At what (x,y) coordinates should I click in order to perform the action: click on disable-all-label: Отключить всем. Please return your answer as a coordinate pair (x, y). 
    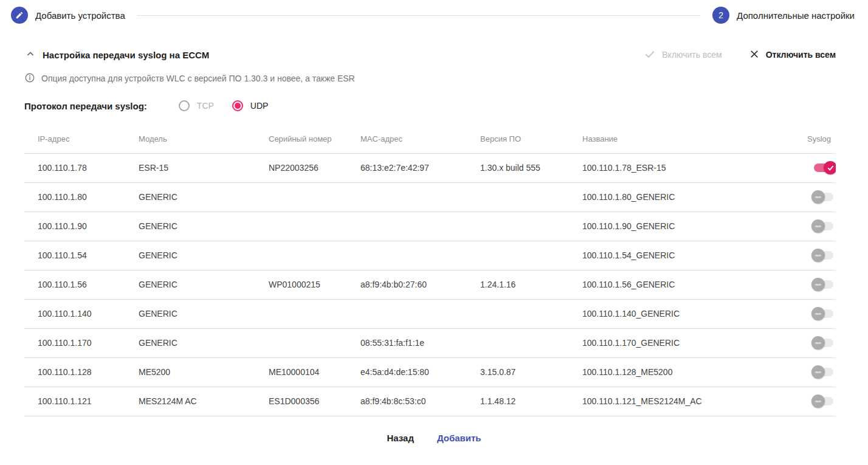
    Looking at the image, I should click on (801, 55).